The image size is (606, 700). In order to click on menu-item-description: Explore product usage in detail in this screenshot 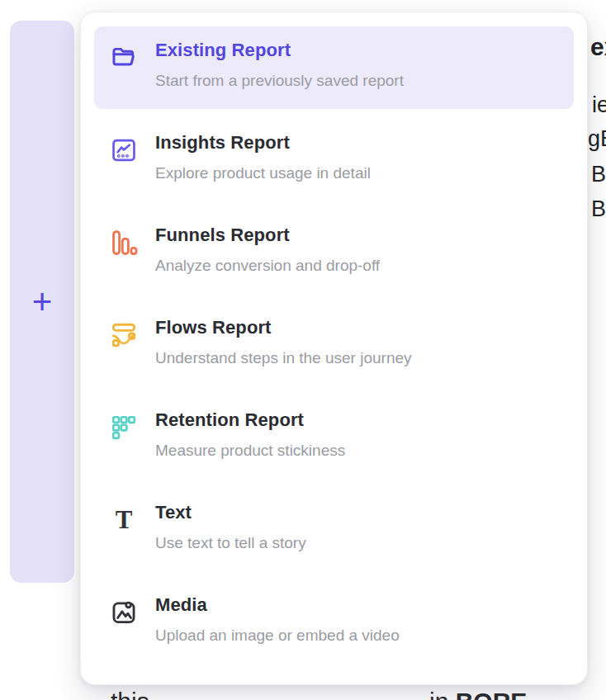, I will do `click(263, 173)`.